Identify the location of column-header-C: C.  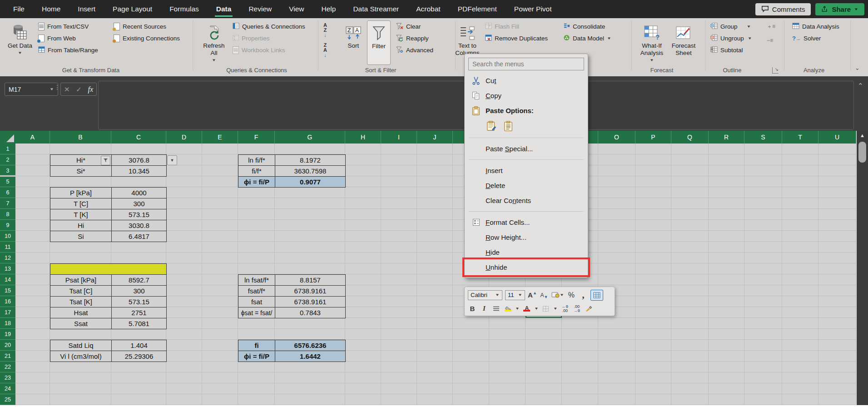
(139, 137).